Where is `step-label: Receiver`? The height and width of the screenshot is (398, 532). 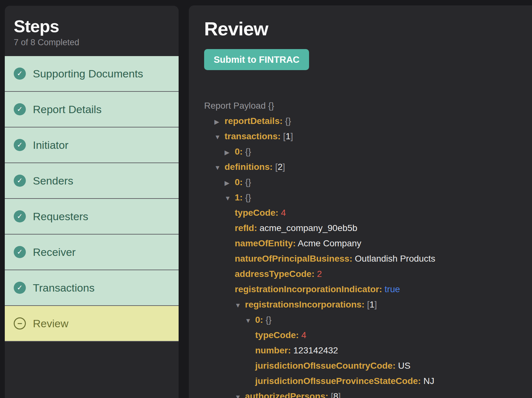 step-label: Receiver is located at coordinates (54, 252).